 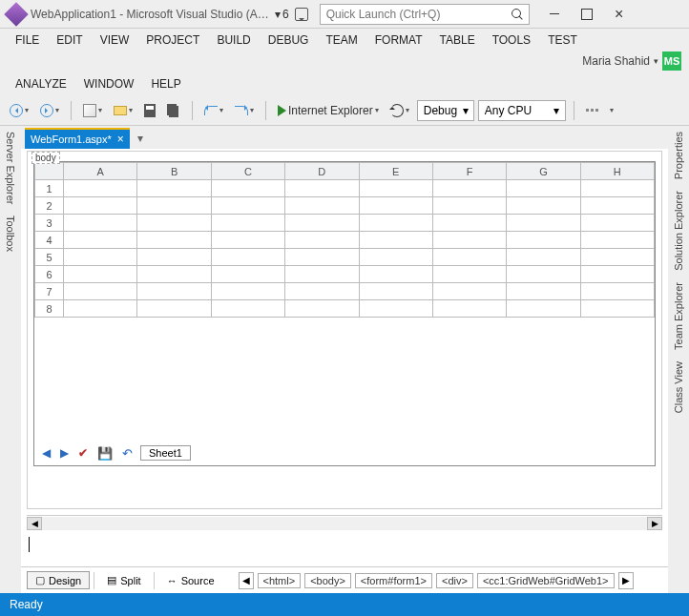 I want to click on new-project-button, so click(x=93, y=111).